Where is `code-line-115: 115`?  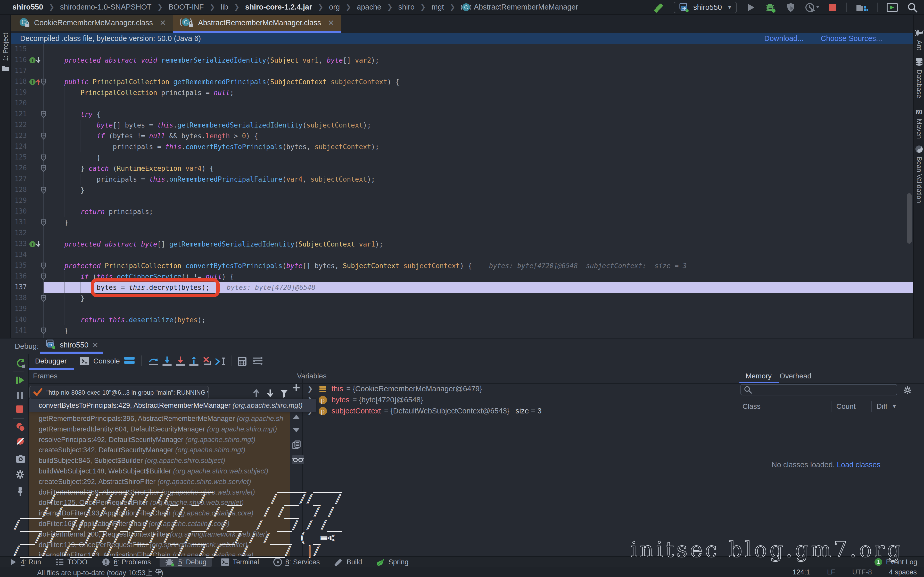 code-line-115: 115 is located at coordinates (462, 50).